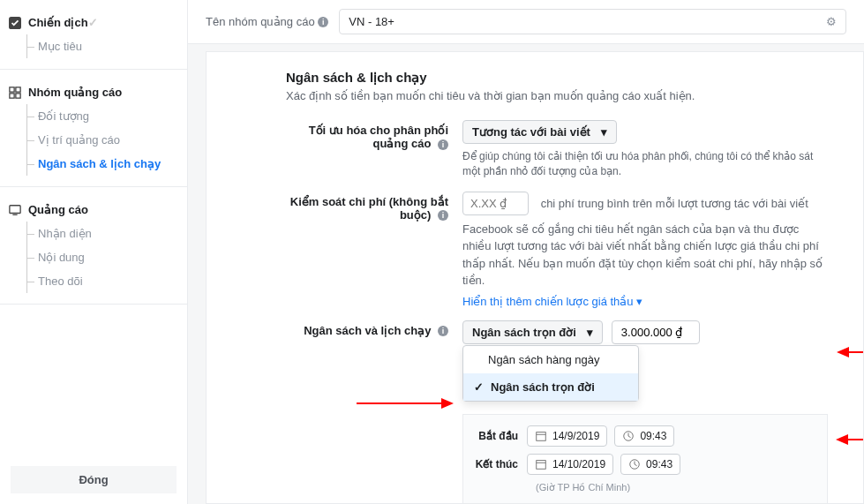 This screenshot has width=864, height=504. Describe the element at coordinates (557, 95) in the screenshot. I see `section-subtitle: Xác định số tiền bạn muốn chi tiêu và th…` at that location.